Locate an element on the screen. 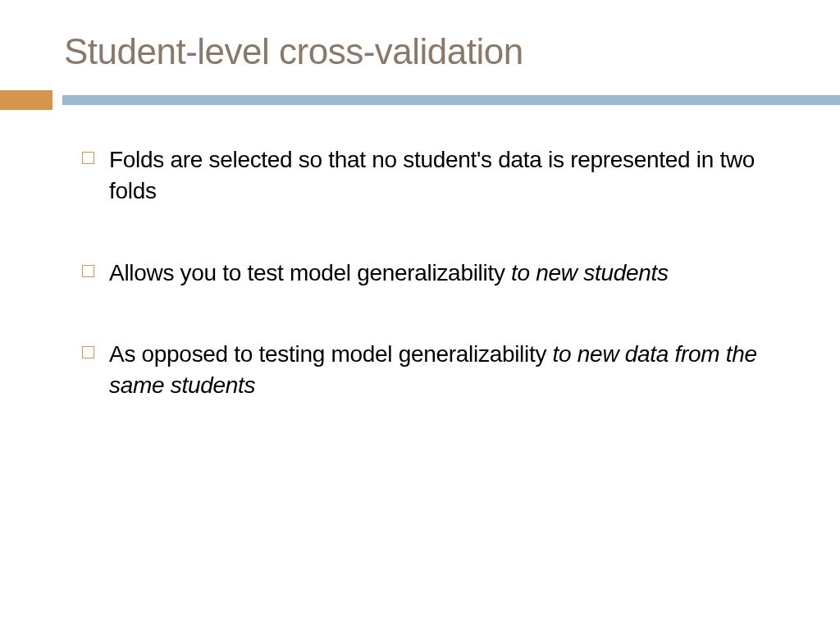 The height and width of the screenshot is (630, 840). bullet-text-italic: to new students is located at coordinates (590, 272).